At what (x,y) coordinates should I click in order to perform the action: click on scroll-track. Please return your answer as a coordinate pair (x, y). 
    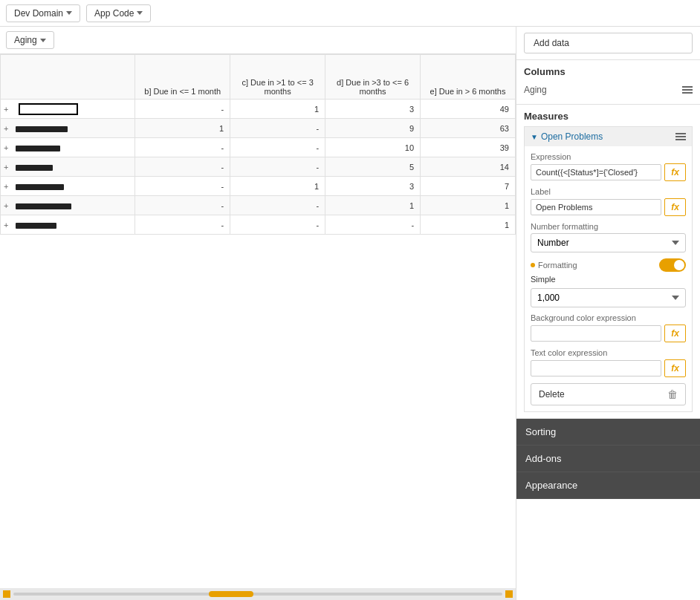
    Looking at the image, I should click on (258, 594).